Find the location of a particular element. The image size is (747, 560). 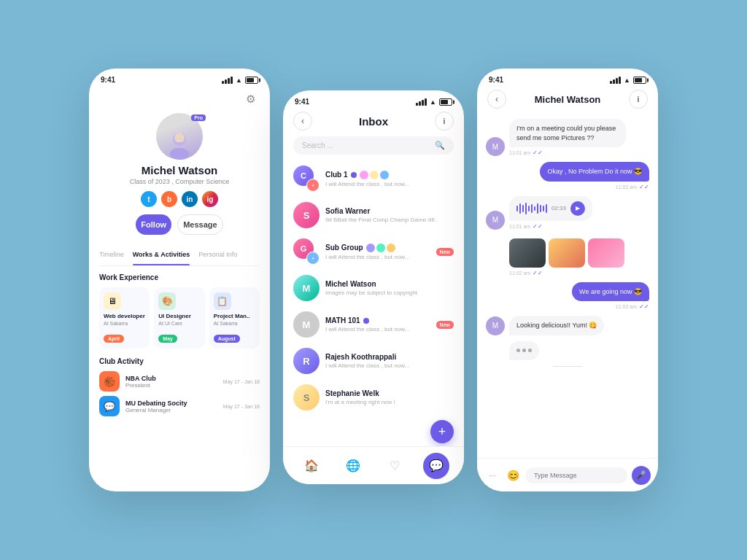

msg-time-2: 11:01 am ✓✓ is located at coordinates (551, 226).